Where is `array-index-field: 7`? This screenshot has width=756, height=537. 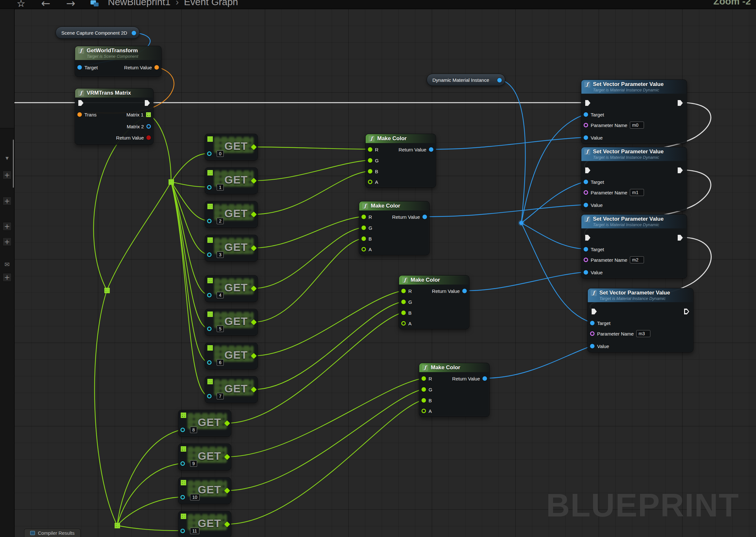 array-index-field: 7 is located at coordinates (220, 396).